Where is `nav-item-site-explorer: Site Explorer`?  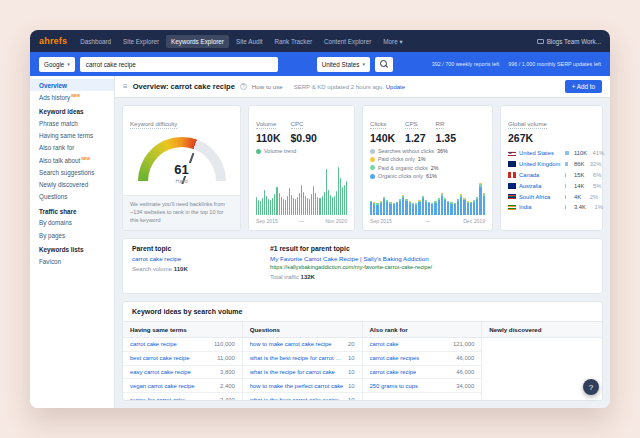 nav-item-site-explorer: Site Explorer is located at coordinates (141, 42).